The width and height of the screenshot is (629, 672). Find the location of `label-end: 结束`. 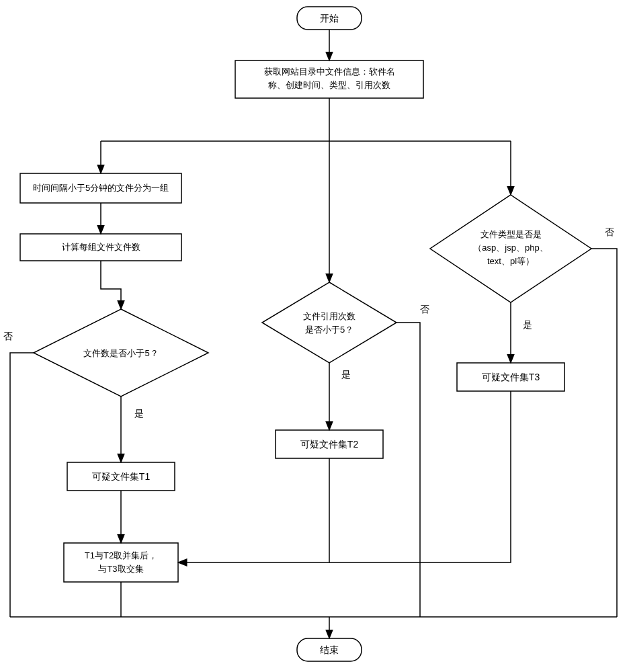

label-end: 结束 is located at coordinates (329, 650).